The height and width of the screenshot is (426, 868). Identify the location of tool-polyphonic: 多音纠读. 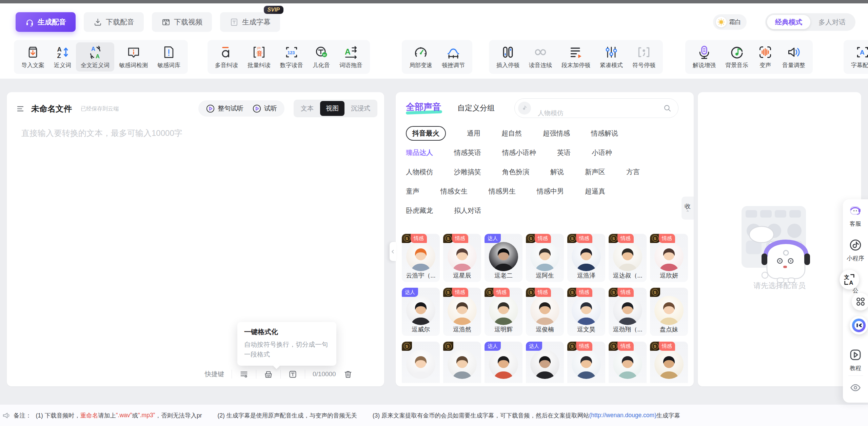
(226, 57).